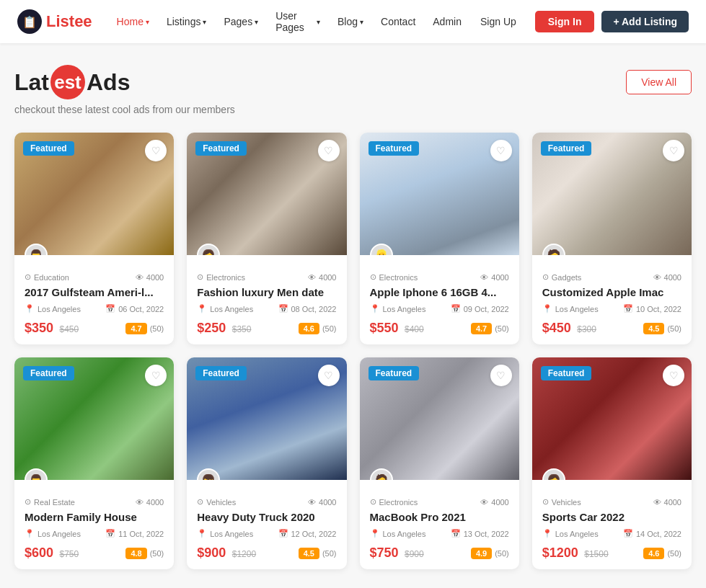  I want to click on card-price-old: $1200, so click(244, 554).